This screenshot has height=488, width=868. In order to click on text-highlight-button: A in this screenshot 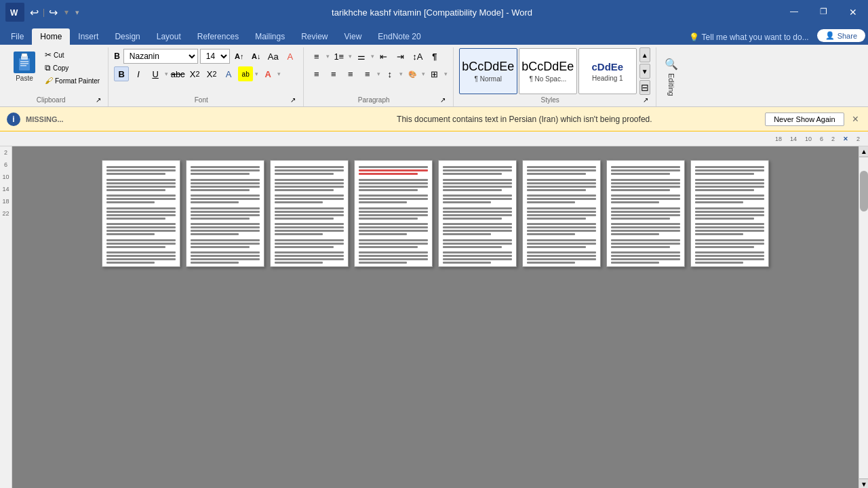, I will do `click(229, 74)`.